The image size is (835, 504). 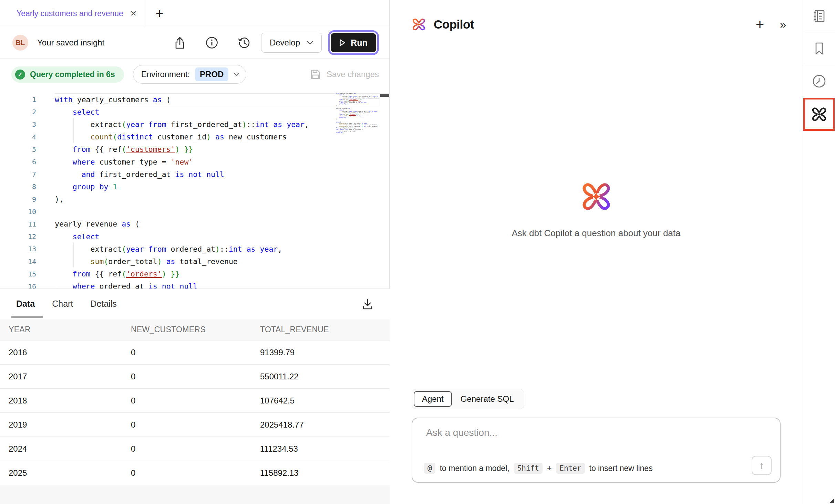 I want to click on code-line: 1with yearly_customers as (, so click(x=195, y=99).